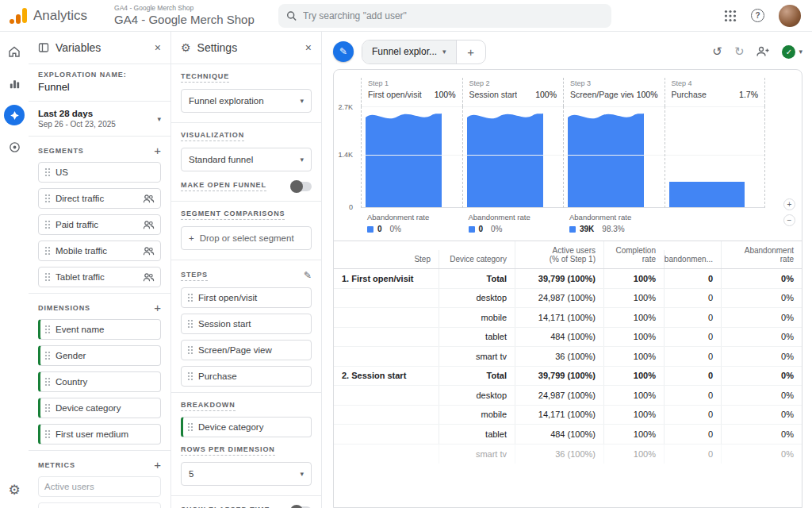  What do you see at coordinates (602, 94) in the screenshot?
I see `funnel-step-name: Screen/Page view` at bounding box center [602, 94].